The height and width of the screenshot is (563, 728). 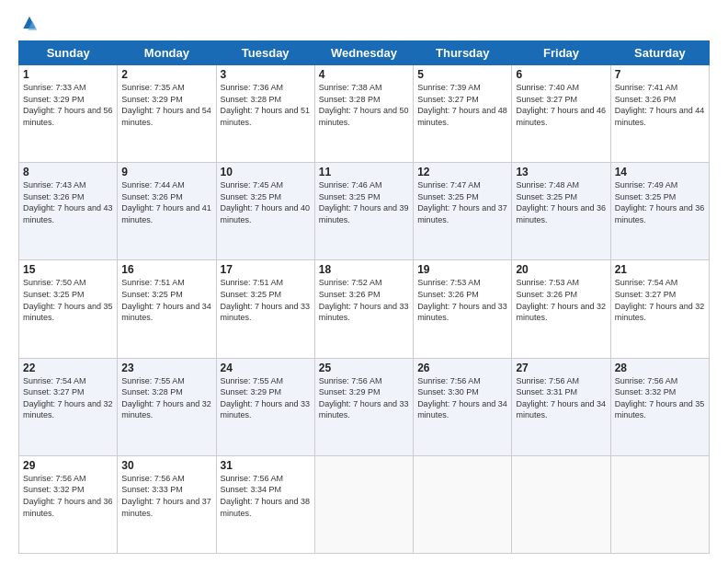 What do you see at coordinates (462, 270) in the screenshot?
I see `day-number: 19` at bounding box center [462, 270].